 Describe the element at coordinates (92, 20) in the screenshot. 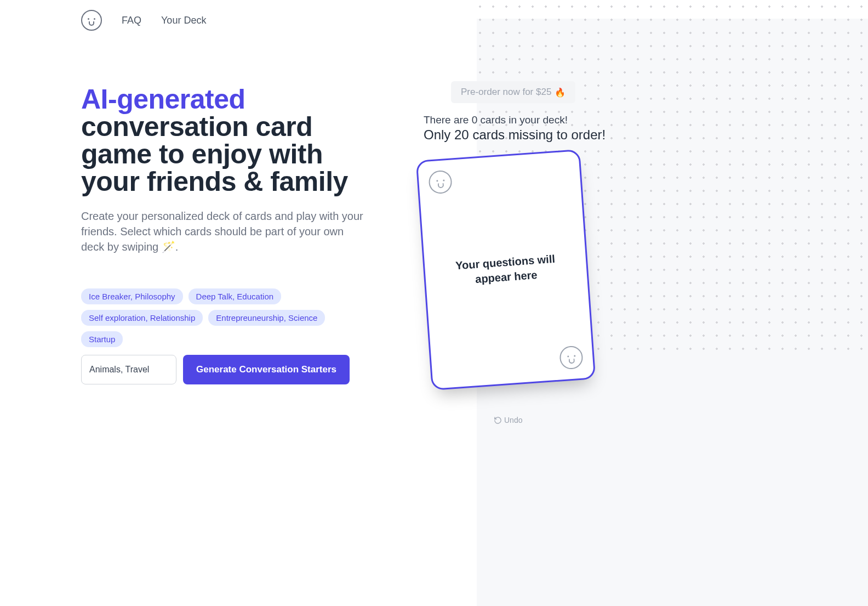

I see `logo-face-icon` at that location.